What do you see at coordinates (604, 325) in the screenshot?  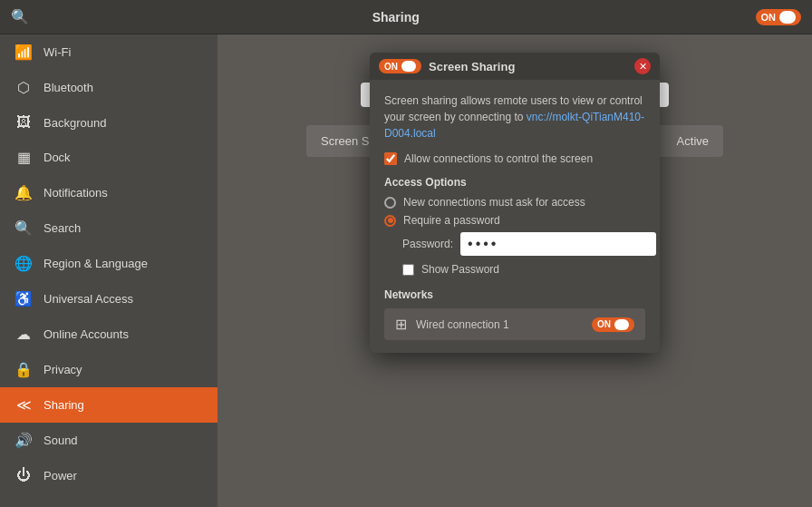 I see `network-toggle-label: ON` at bounding box center [604, 325].